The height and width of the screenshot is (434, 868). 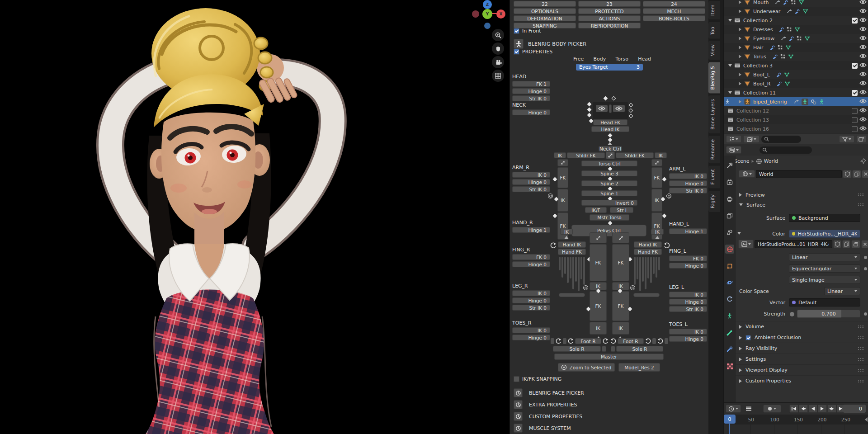 What do you see at coordinates (487, 16) in the screenshot?
I see `navigation-gizmo: Z Y X` at bounding box center [487, 16].